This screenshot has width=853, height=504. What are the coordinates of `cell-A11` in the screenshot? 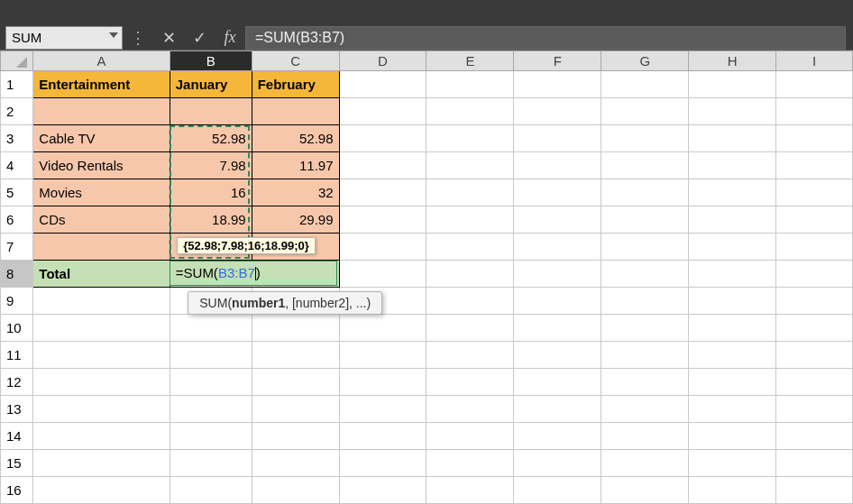 It's located at (101, 355).